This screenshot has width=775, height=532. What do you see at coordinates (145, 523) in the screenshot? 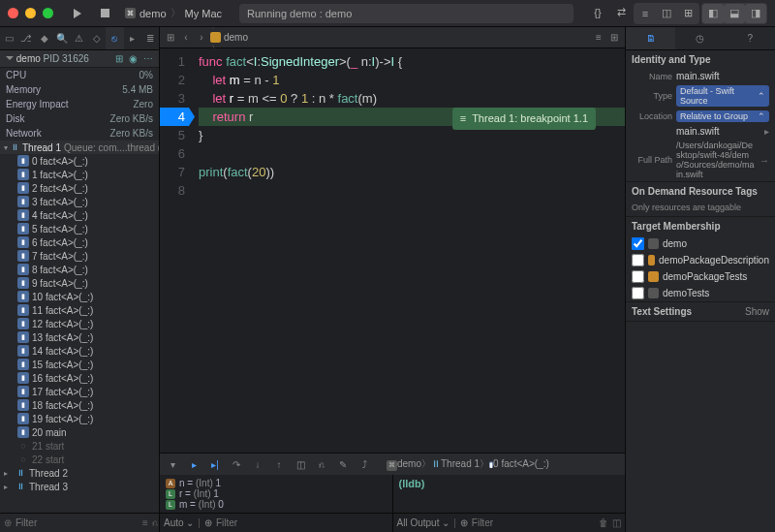
I see `filter-threads-icon: ≡` at bounding box center [145, 523].